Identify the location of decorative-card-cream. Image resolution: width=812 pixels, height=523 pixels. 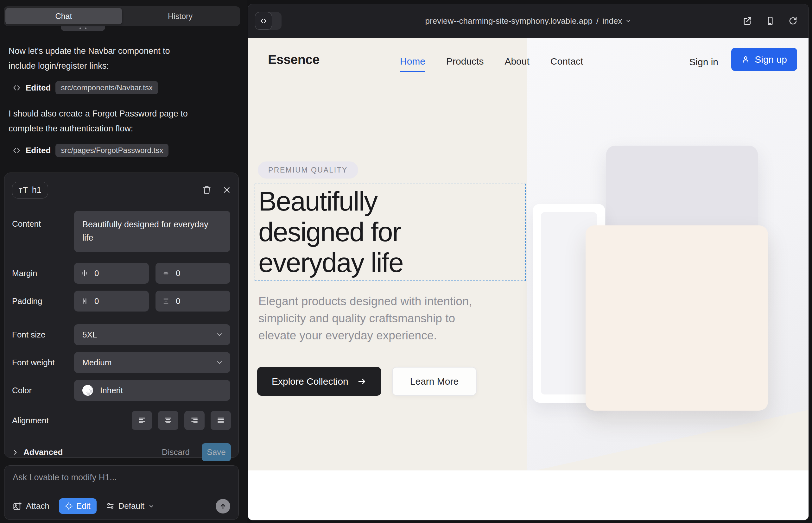
(677, 318).